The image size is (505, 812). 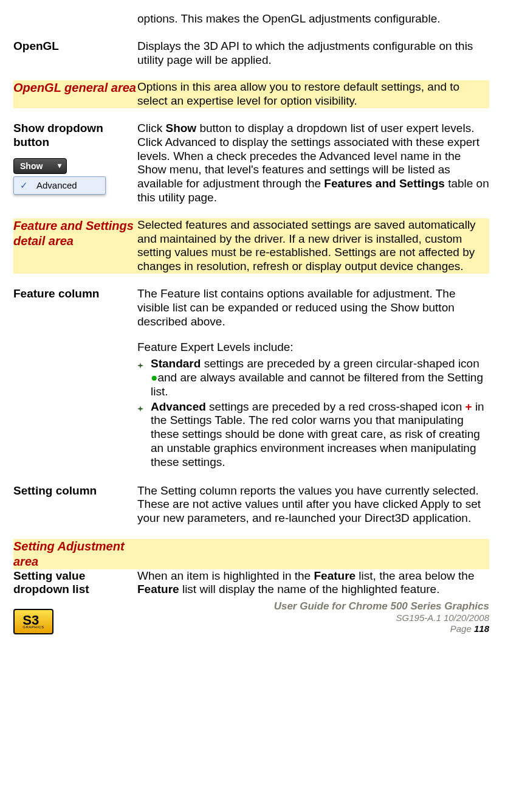 I want to click on setting-column-label: Setting column, so click(x=55, y=490).